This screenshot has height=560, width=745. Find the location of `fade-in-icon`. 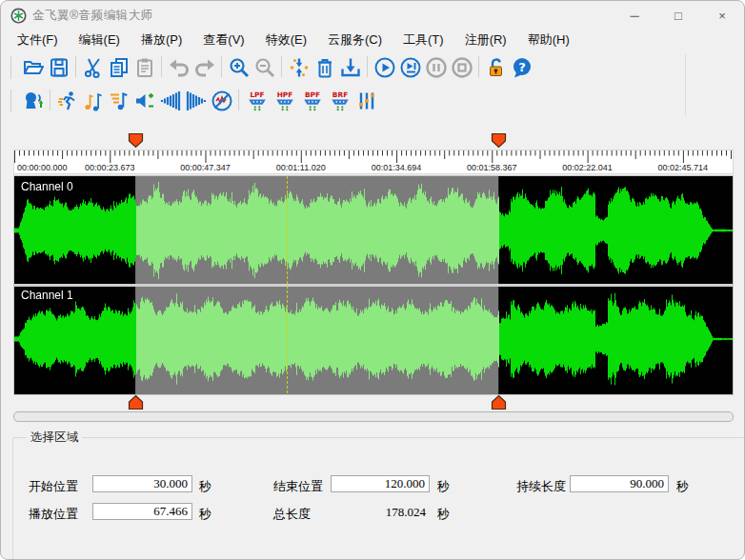

fade-in-icon is located at coordinates (171, 101).